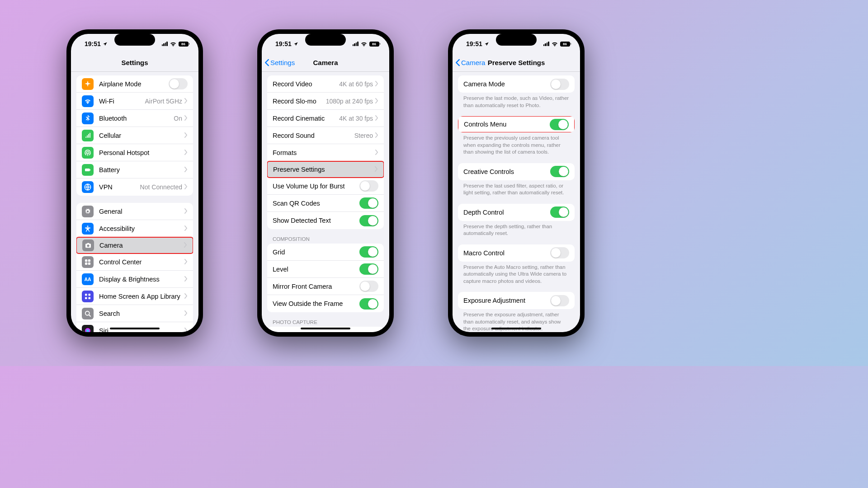 This screenshot has width=868, height=488. I want to click on screen-camera: 19:51 86 Settings Camera Record Video4K …, so click(326, 183).